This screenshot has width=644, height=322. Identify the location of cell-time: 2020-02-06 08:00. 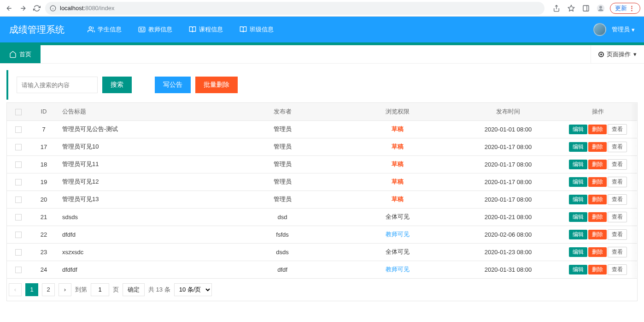
(508, 234).